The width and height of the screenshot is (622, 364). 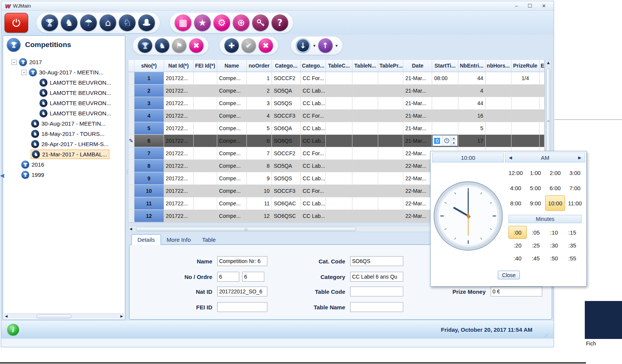 I want to click on tree-item-year: 2016, so click(x=24, y=165).